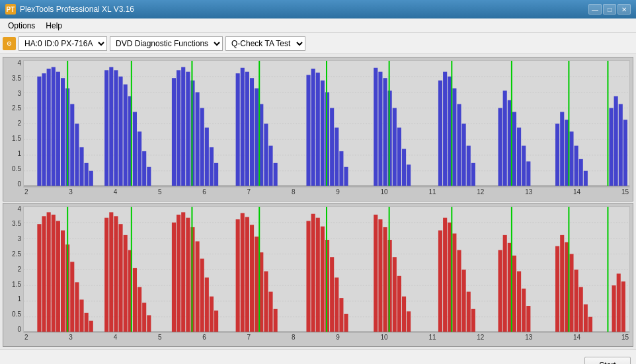 This screenshot has width=636, height=364. What do you see at coordinates (595, 9) in the screenshot?
I see `minimize-button: —` at bounding box center [595, 9].